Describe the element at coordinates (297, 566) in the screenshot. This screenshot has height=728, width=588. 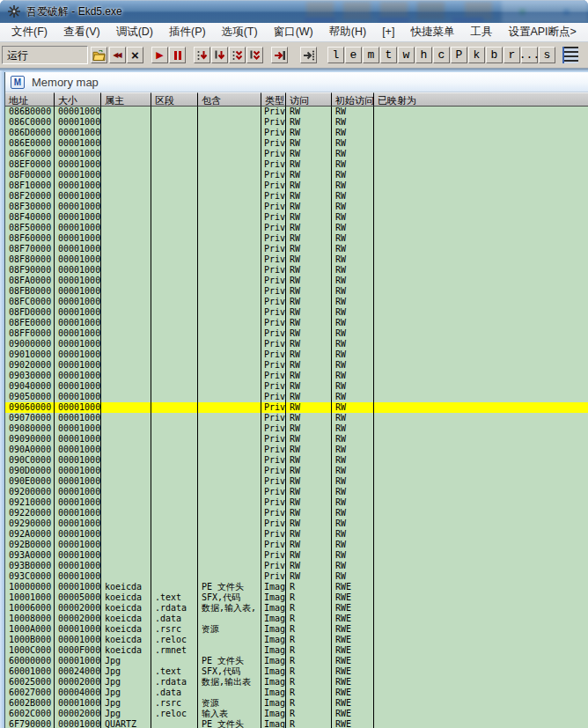
I see `table-row: 093B000000001000PrivRWRW` at that location.